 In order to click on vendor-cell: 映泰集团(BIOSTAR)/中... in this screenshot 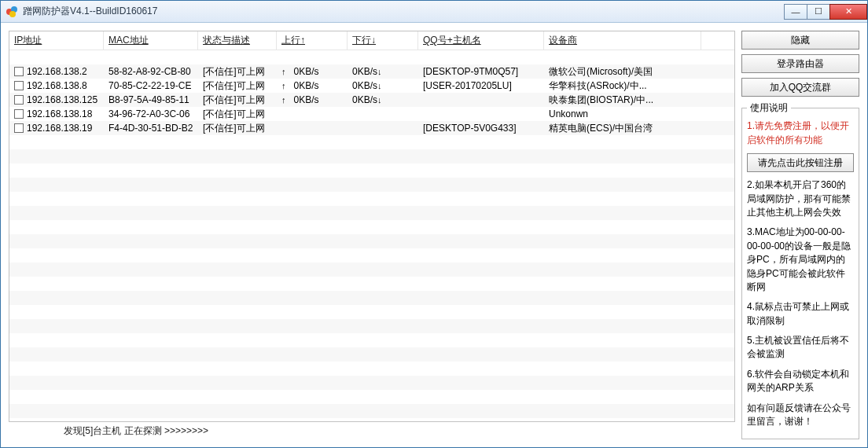, I will do `click(623, 101)`.